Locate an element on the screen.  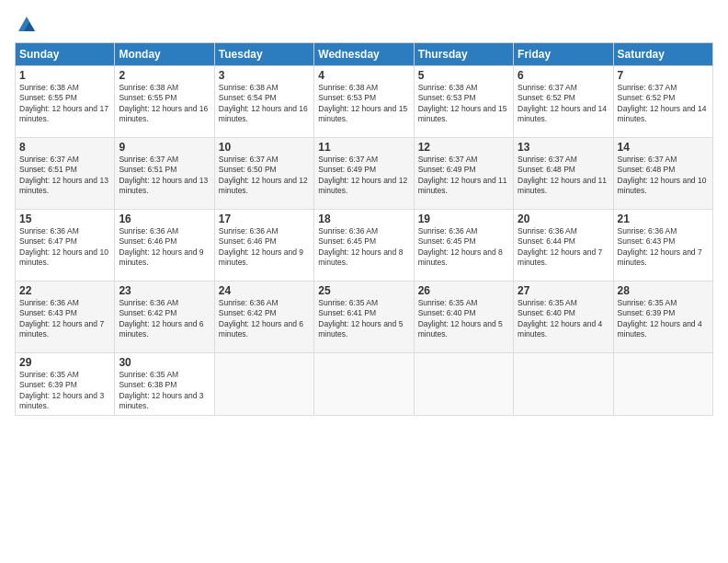
calendar-header-sunday: Sunday is located at coordinates (65, 55).